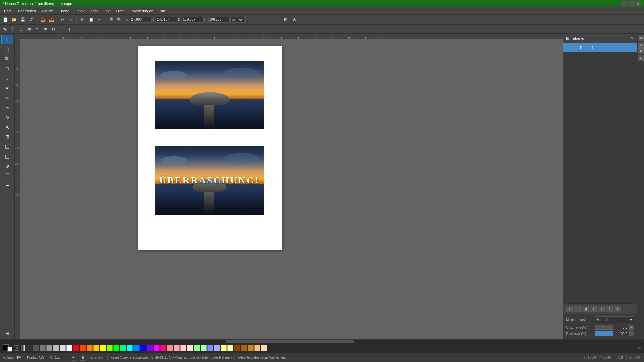  I want to click on color-swatch-violet, so click(150, 348).